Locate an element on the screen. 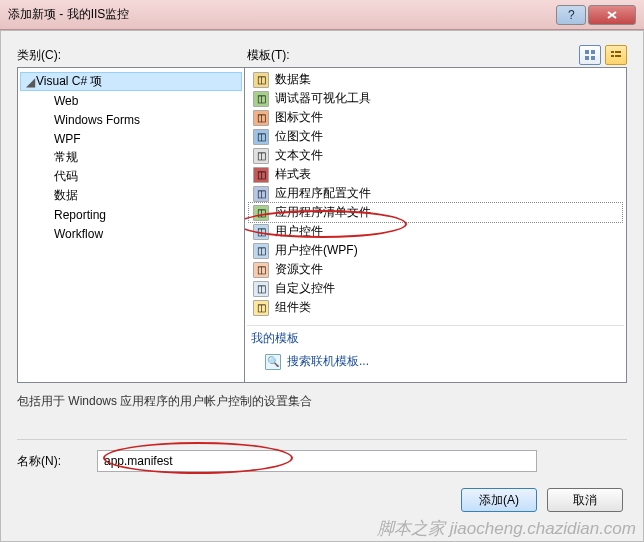 This screenshot has height=542, width=644. cfg-icon: ◫ is located at coordinates (261, 194).